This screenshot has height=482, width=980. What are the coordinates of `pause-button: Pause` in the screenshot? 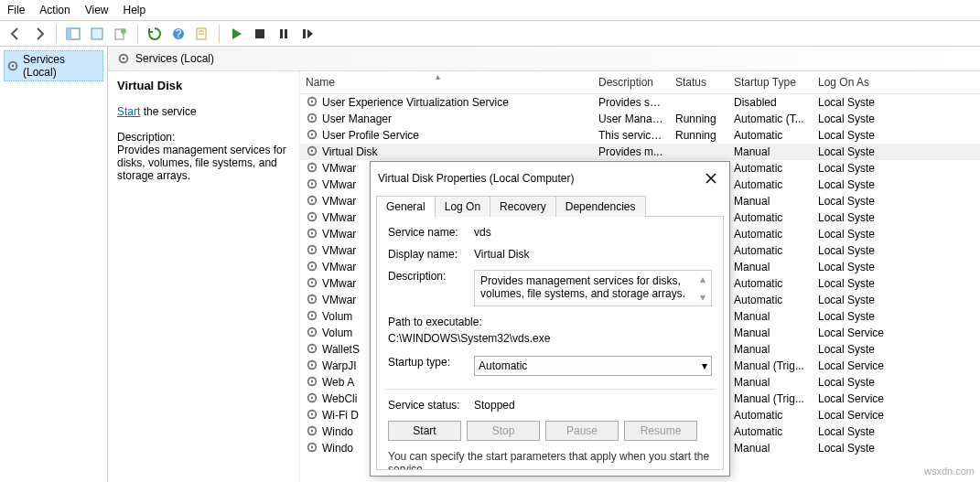 It's located at (582, 431).